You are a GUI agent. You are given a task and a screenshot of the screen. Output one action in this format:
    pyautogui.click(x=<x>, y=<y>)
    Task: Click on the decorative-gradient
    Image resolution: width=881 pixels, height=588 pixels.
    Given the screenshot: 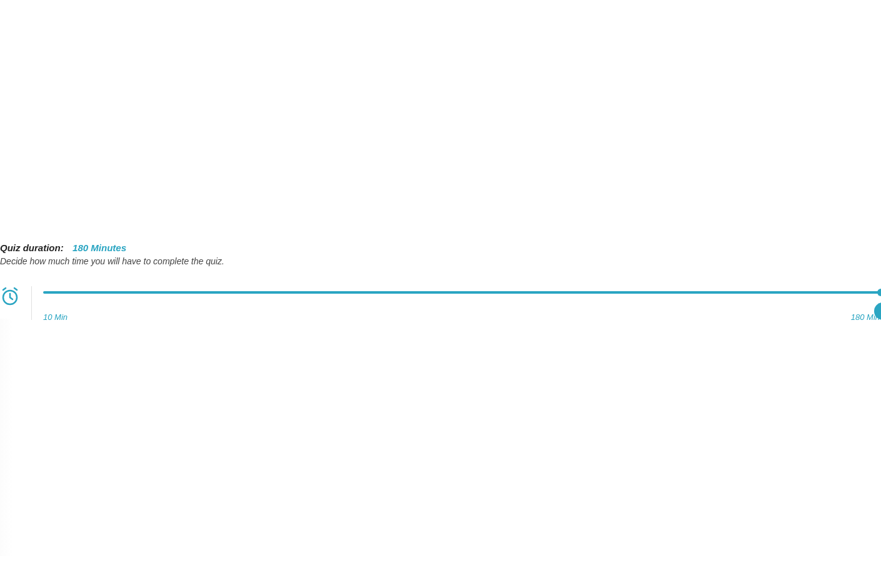 What is the action you would take?
    pyautogui.click(x=6, y=437)
    